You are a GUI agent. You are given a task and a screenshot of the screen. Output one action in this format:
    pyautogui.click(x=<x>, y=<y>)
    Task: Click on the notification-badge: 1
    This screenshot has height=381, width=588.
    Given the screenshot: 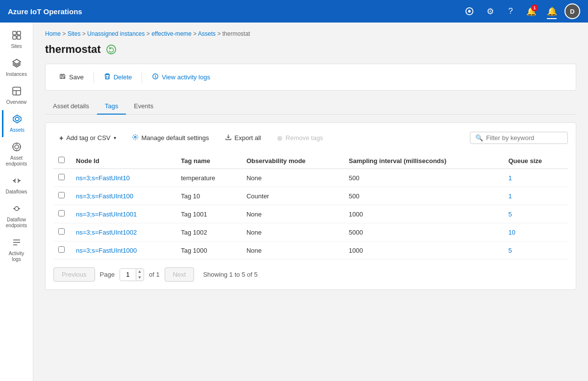 What is the action you would take?
    pyautogui.click(x=535, y=8)
    